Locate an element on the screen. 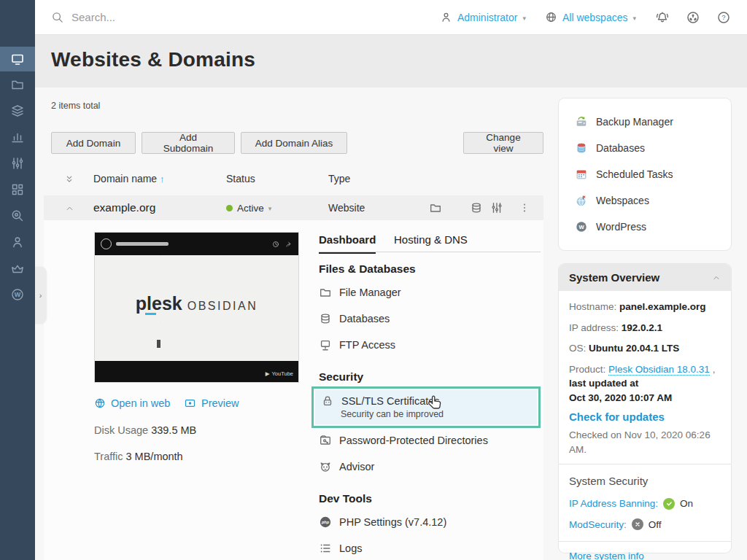  column-header-status: Status is located at coordinates (241, 179).